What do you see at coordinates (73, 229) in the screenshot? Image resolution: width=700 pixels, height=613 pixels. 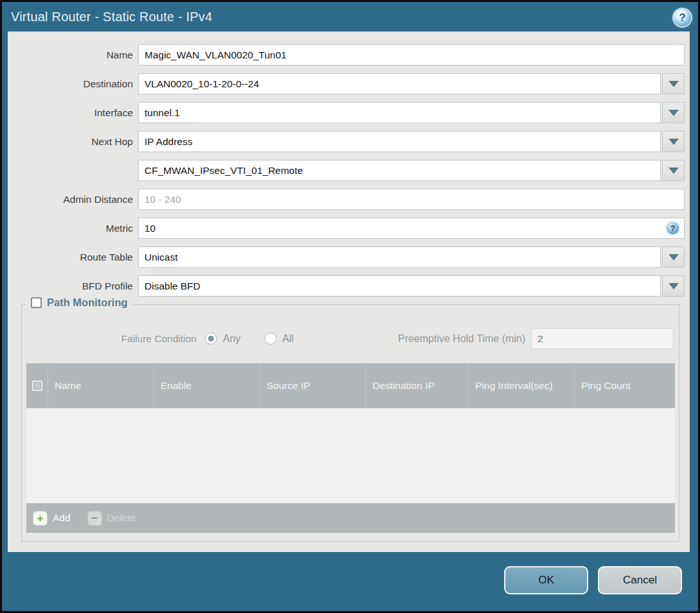 I see `metric-label: Metric` at bounding box center [73, 229].